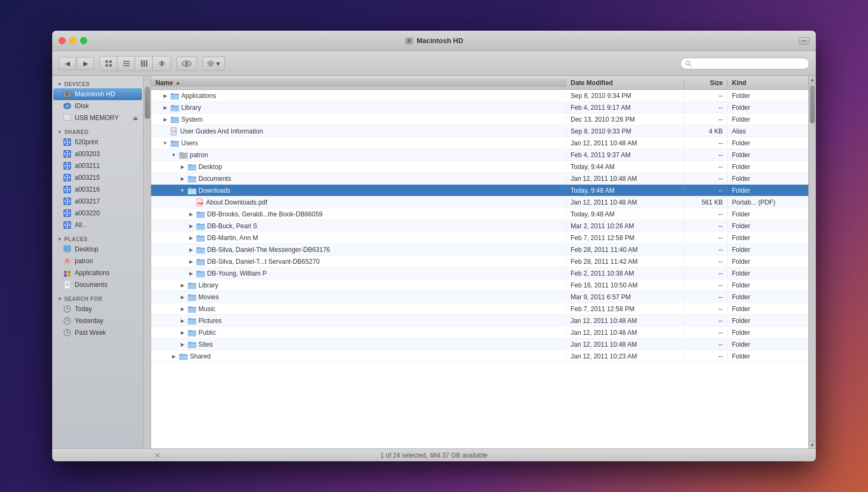 The image size is (868, 492). What do you see at coordinates (86, 64) in the screenshot?
I see `forward-button: ▶` at bounding box center [86, 64].